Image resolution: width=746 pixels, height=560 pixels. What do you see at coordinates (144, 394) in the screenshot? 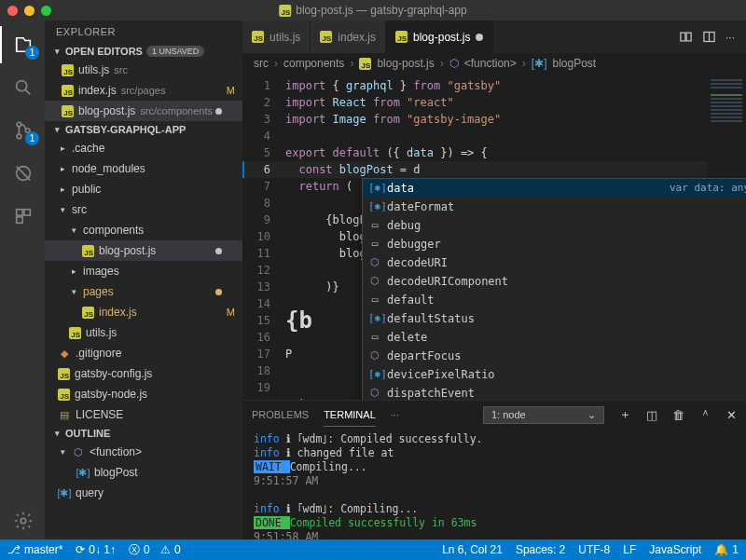
I see `file-gatsby-node: JSgatsby-node.js` at bounding box center [144, 394].